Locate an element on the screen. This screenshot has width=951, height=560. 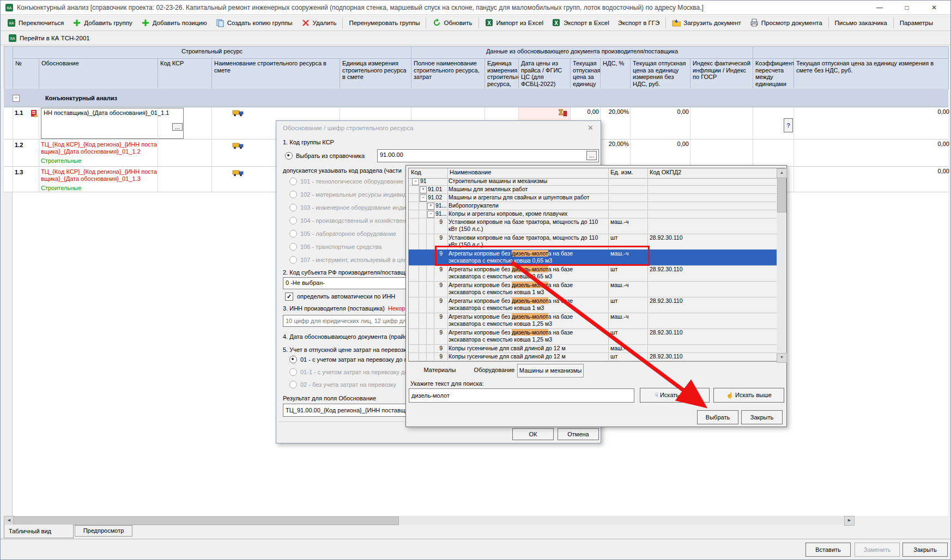
tree-item-okpd: 28.92.30.110 is located at coordinates (688, 301).